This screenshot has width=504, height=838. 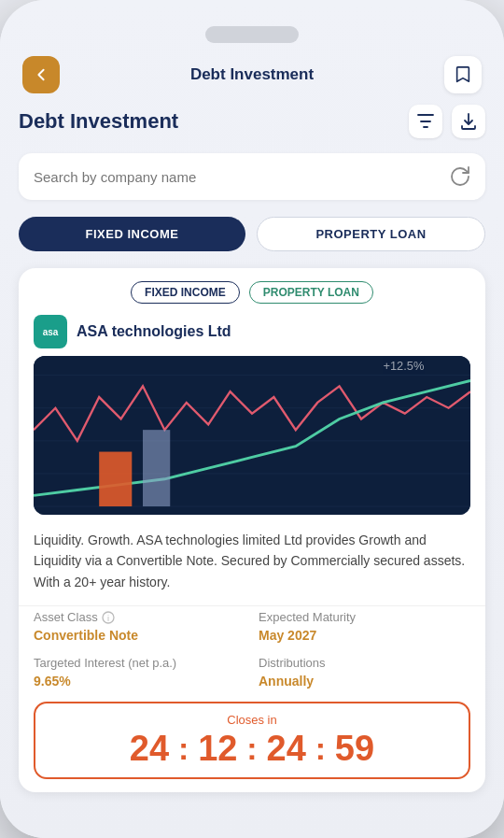 I want to click on metric-distributions: Distributions Annually, so click(x=364, y=673).